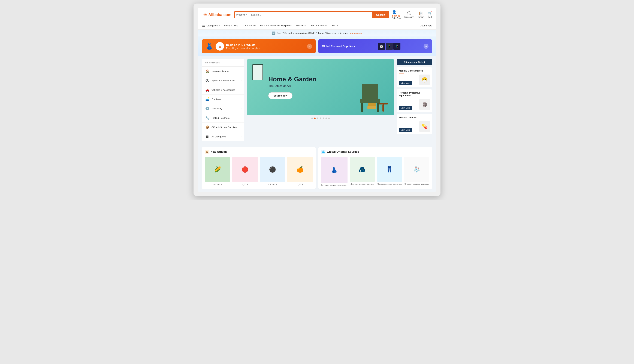  Describe the element at coordinates (217, 15) in the screenshot. I see `logo: Alibaba.com` at that location.